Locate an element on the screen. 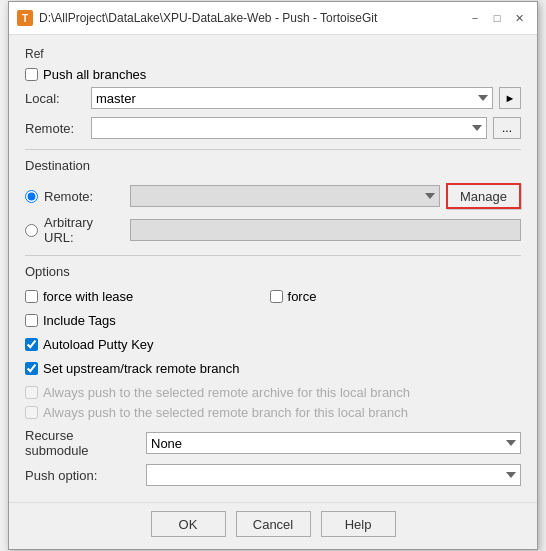 This screenshot has height=551, width=546. always-push-branch-label: Always push to the selected remote branc… is located at coordinates (226, 412).